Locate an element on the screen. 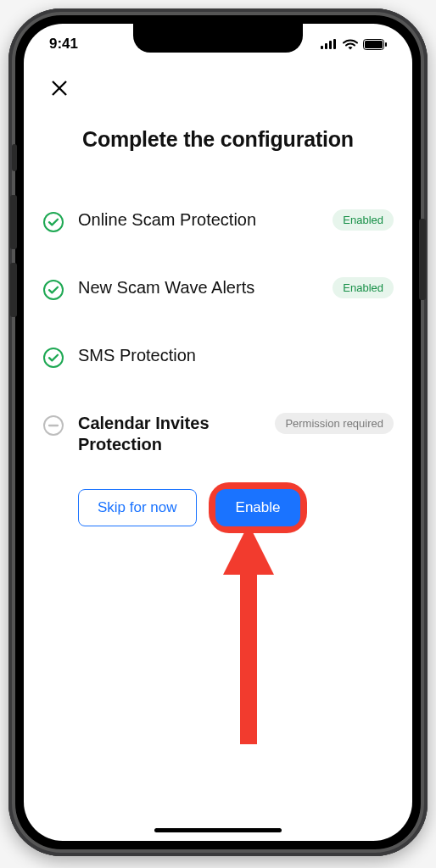  battery-icon is located at coordinates (375, 44).